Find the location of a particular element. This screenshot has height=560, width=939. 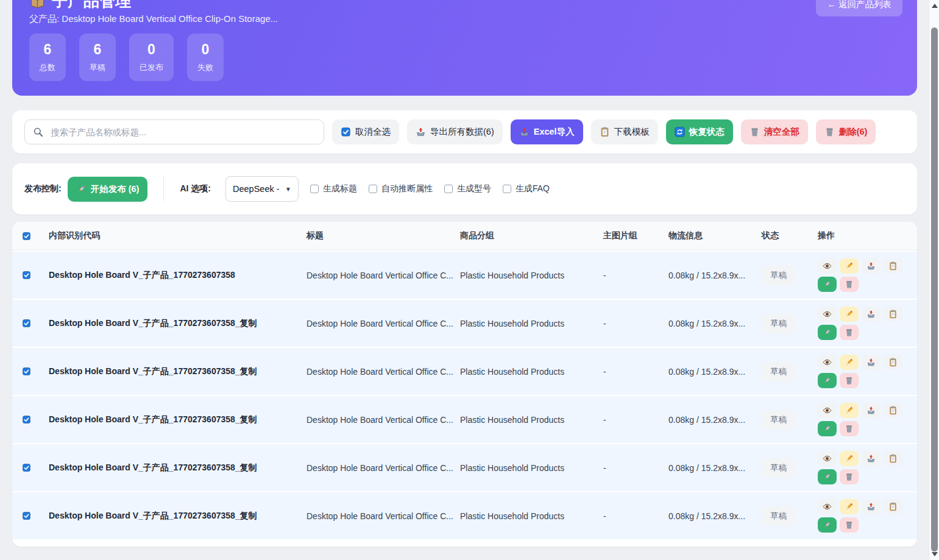

select-all-checkbox is located at coordinates (27, 236).